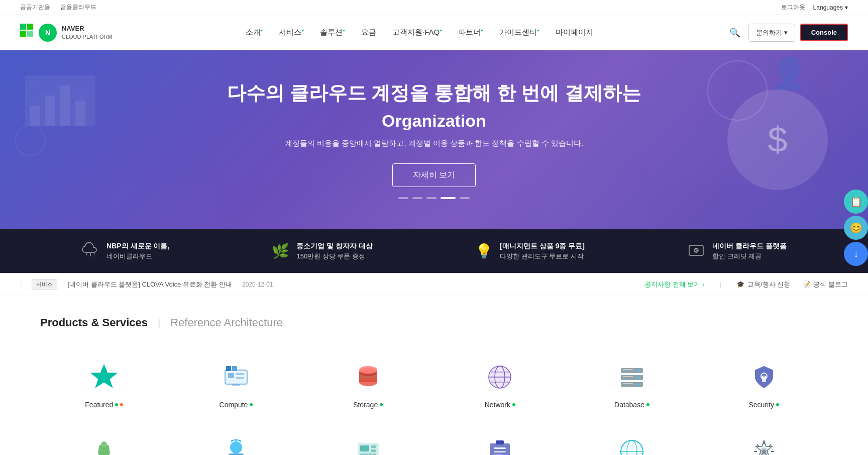 The image size is (868, 455). I want to click on business-icon, so click(500, 444).